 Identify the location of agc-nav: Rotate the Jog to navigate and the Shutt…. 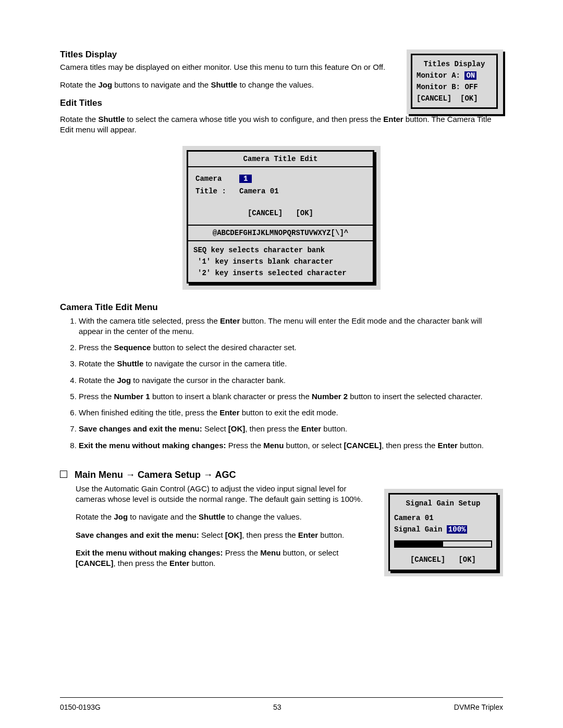
(225, 517).